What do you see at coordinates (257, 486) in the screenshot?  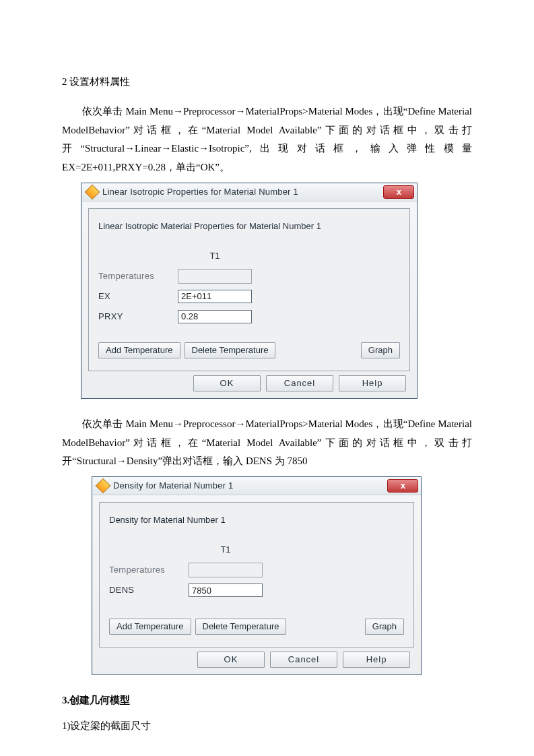 I see `titlebar: Density for Material Number 1 x` at bounding box center [257, 486].